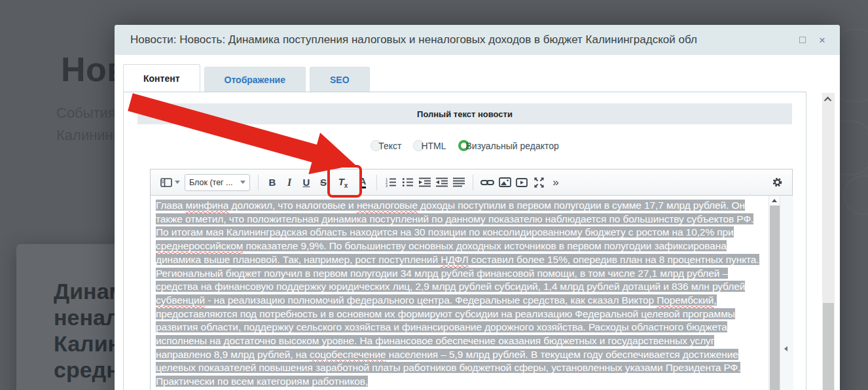 The height and width of the screenshot is (390, 868). I want to click on video-icon, so click(522, 183).